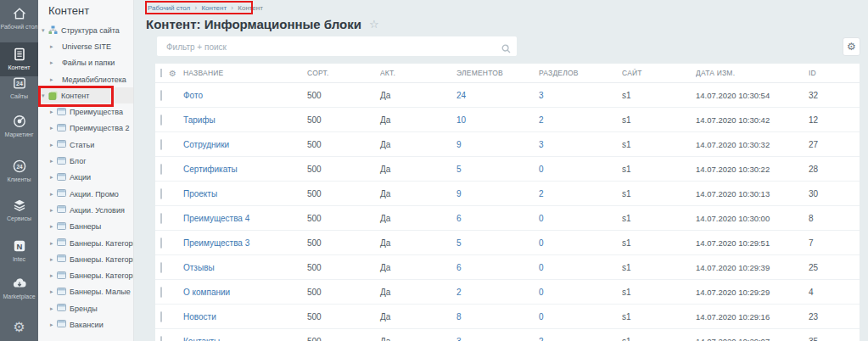 The image size is (868, 341). I want to click on gear-icon: ⚙, so click(173, 73).